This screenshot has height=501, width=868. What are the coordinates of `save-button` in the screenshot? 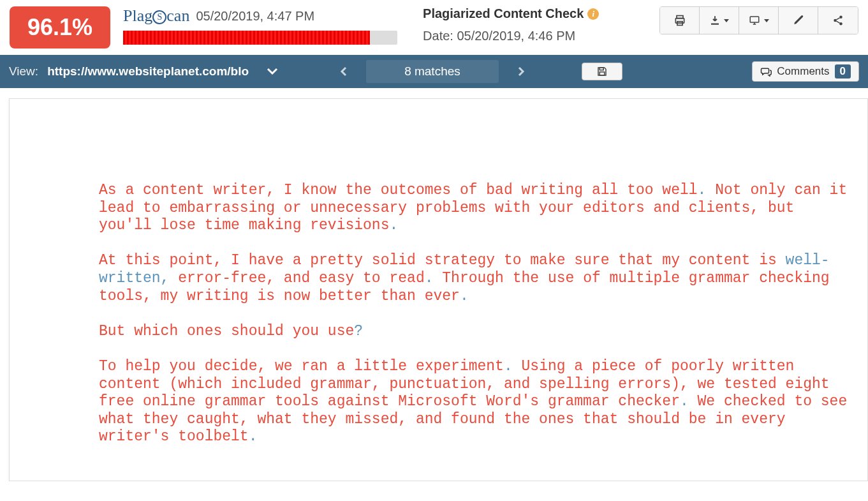 It's located at (602, 71).